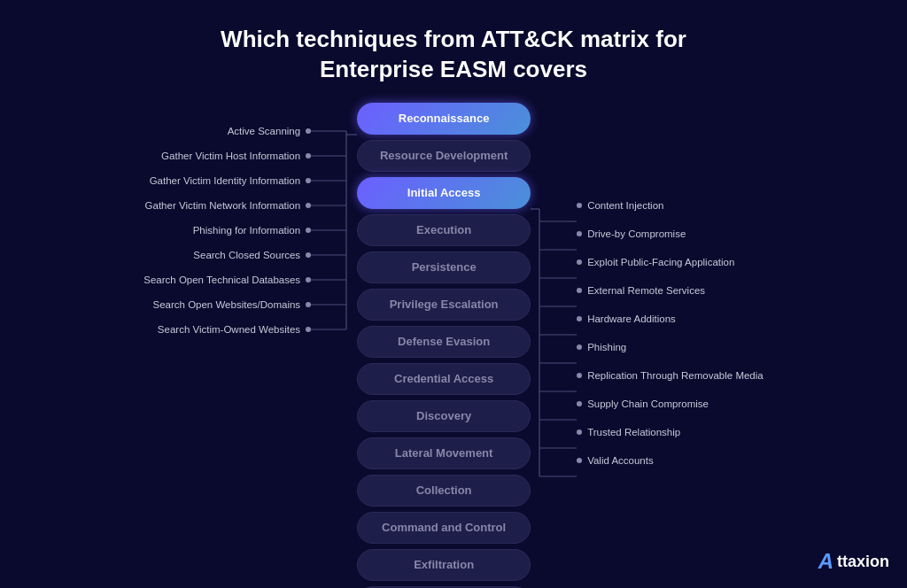 Image resolution: width=907 pixels, height=588 pixels. I want to click on left-item-label: Gather Victim Network Information, so click(223, 205).